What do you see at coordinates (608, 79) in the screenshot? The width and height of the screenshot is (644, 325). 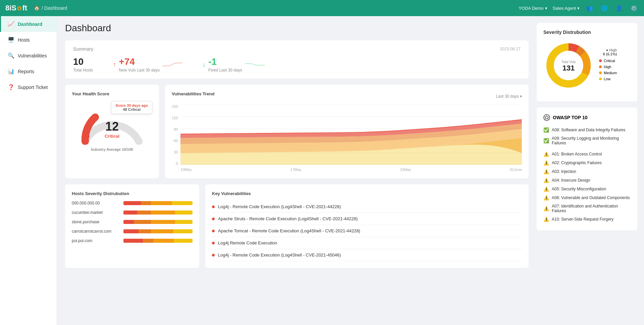 I see `legend-low: Low` at bounding box center [608, 79].